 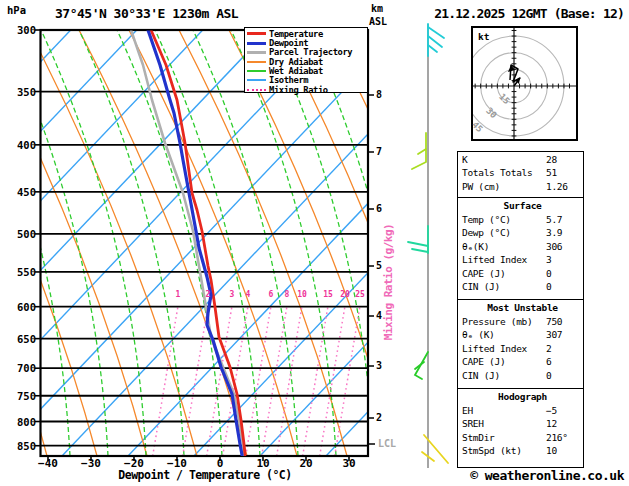 I want to click on table-header: Surface, so click(x=522, y=206).